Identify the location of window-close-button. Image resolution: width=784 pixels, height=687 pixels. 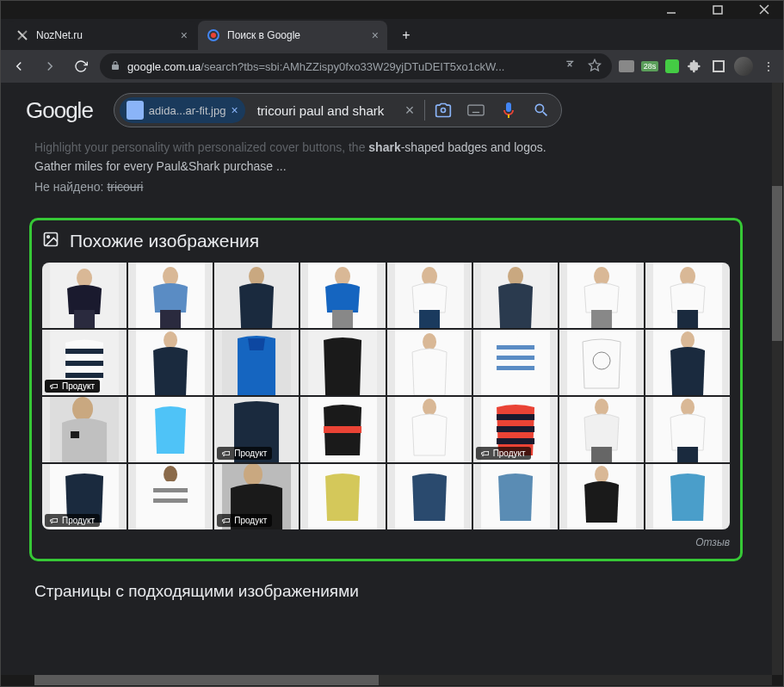
(764, 9).